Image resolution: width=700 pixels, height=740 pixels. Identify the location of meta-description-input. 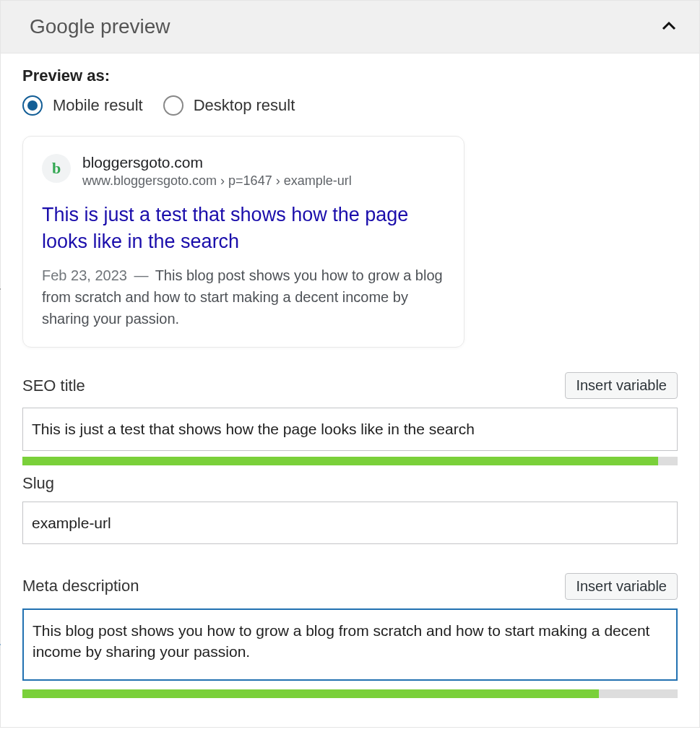
(350, 645).